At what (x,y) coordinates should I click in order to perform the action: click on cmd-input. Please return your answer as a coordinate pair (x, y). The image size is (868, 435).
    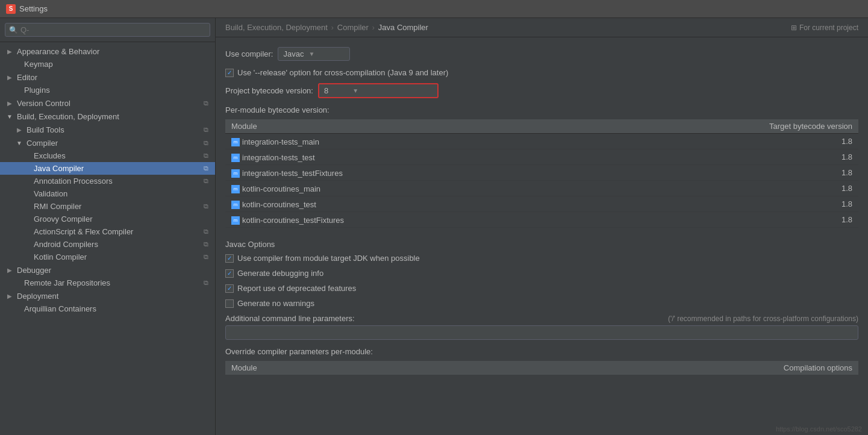
    Looking at the image, I should click on (542, 333).